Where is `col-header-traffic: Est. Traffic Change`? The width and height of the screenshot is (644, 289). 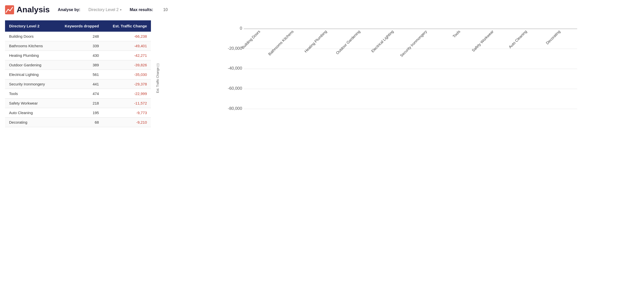 col-header-traffic: Est. Traffic Change is located at coordinates (127, 26).